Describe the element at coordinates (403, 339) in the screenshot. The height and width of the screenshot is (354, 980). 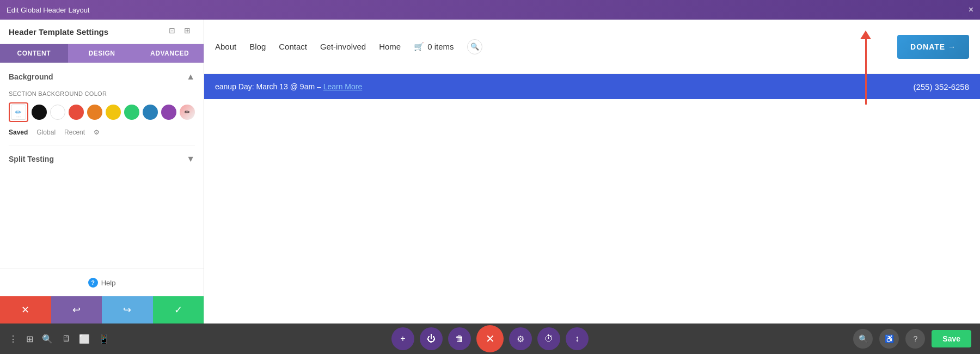
I see `toolbar-add-button: +` at that location.